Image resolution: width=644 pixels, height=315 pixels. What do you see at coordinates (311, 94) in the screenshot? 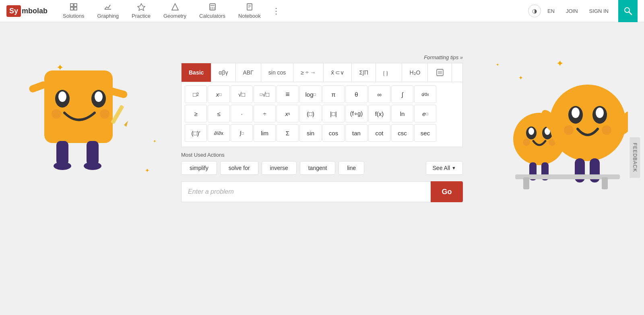
I see `btn-log: log□` at bounding box center [311, 94].